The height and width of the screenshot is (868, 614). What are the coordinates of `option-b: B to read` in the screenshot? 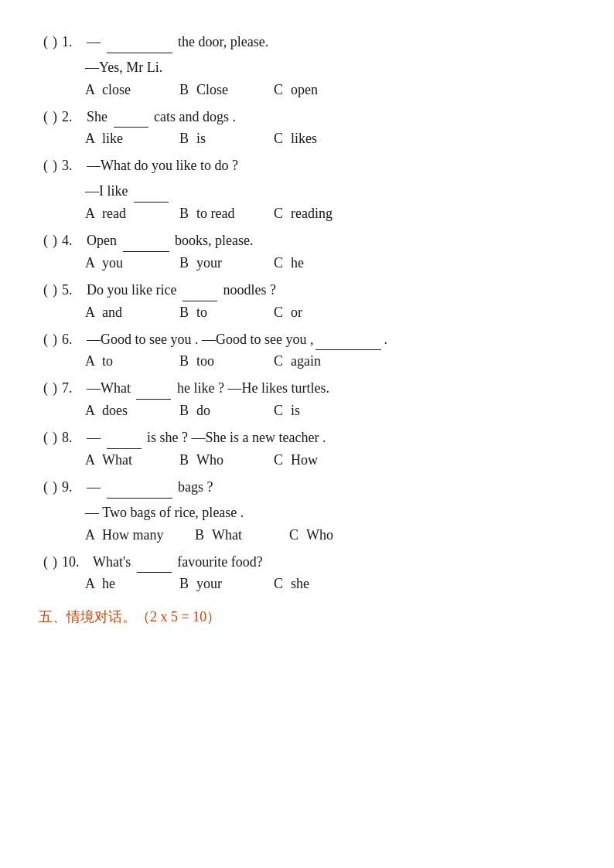 It's located at (227, 213).